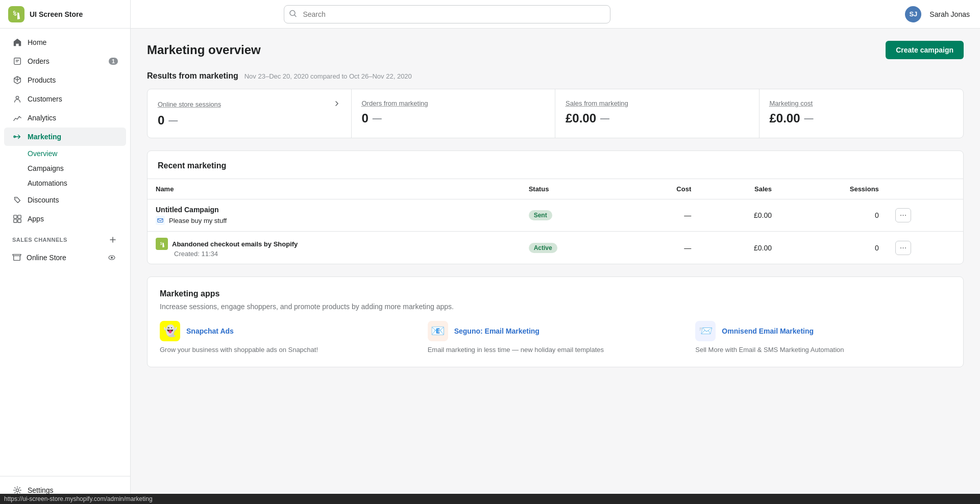  I want to click on sidebar-item-customers: Customers, so click(65, 99).